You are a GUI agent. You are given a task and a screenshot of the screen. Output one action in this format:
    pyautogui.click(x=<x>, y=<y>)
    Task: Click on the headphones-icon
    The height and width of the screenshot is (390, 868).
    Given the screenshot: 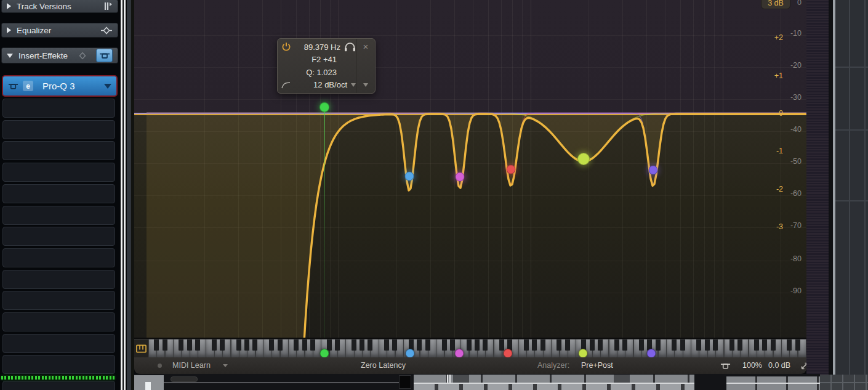 What is the action you would take?
    pyautogui.click(x=350, y=47)
    